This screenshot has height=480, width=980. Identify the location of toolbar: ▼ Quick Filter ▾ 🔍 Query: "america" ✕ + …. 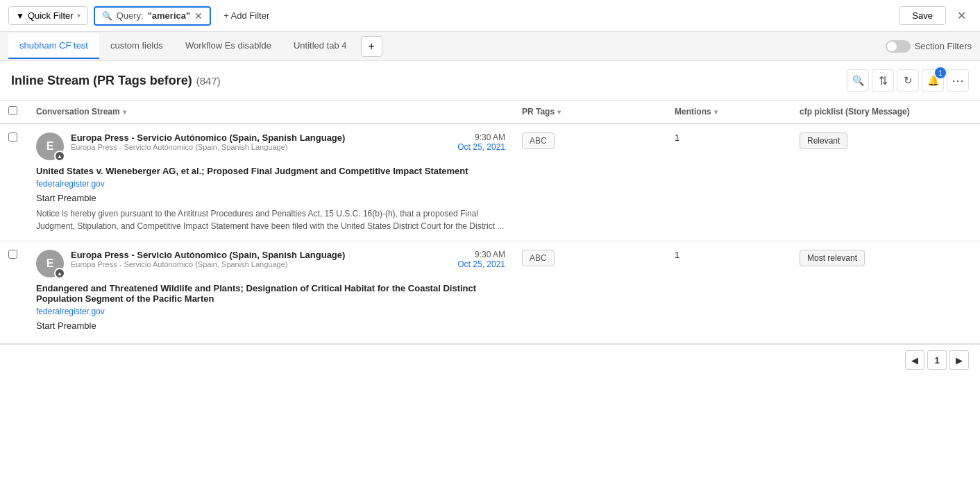
(490, 16).